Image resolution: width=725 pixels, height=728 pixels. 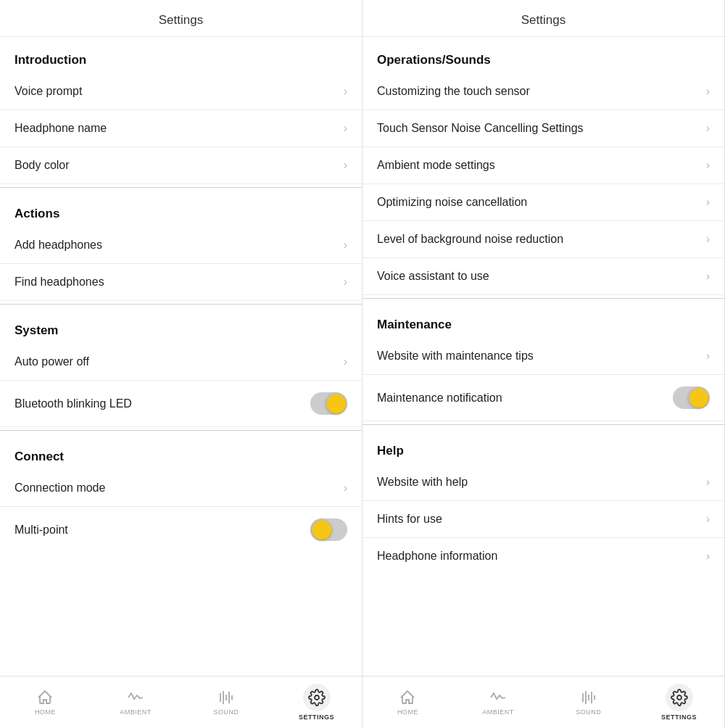 What do you see at coordinates (181, 283) in the screenshot?
I see `menu-find-headphones: Find headphones ›` at bounding box center [181, 283].